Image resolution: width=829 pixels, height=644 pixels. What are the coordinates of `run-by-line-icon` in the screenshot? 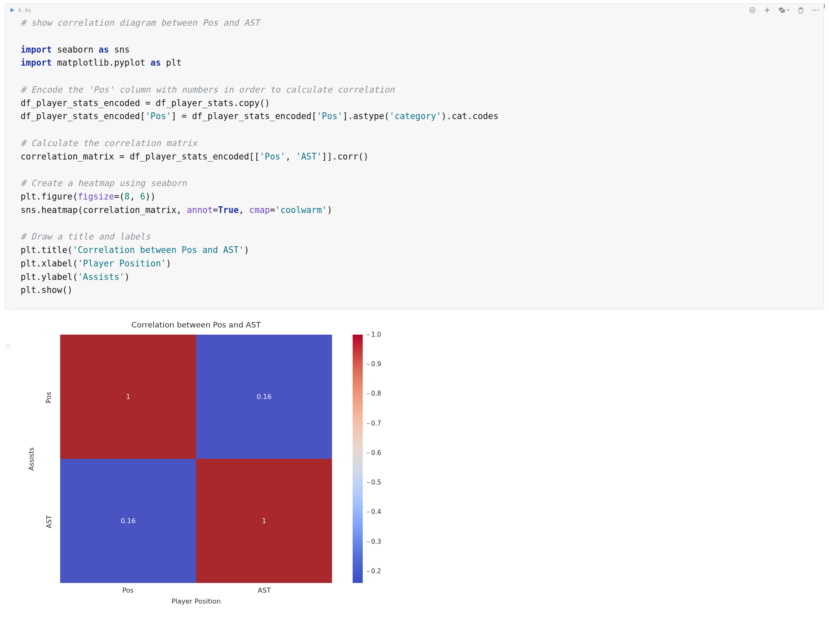 It's located at (752, 10).